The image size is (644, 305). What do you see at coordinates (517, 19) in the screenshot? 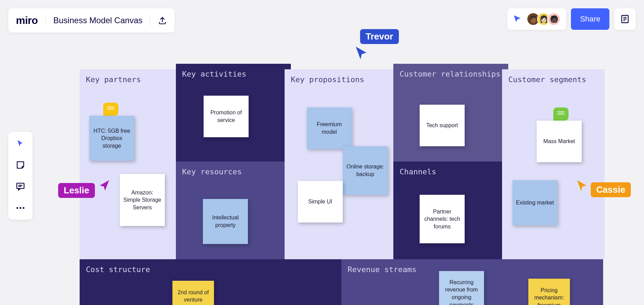
I see `cursor-mode-icon` at bounding box center [517, 19].